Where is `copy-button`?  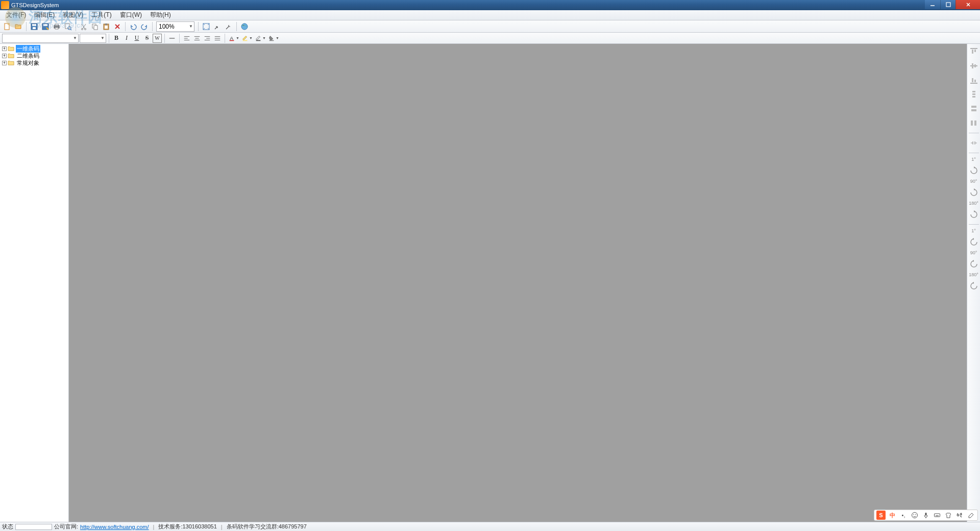 copy-button is located at coordinates (95, 27).